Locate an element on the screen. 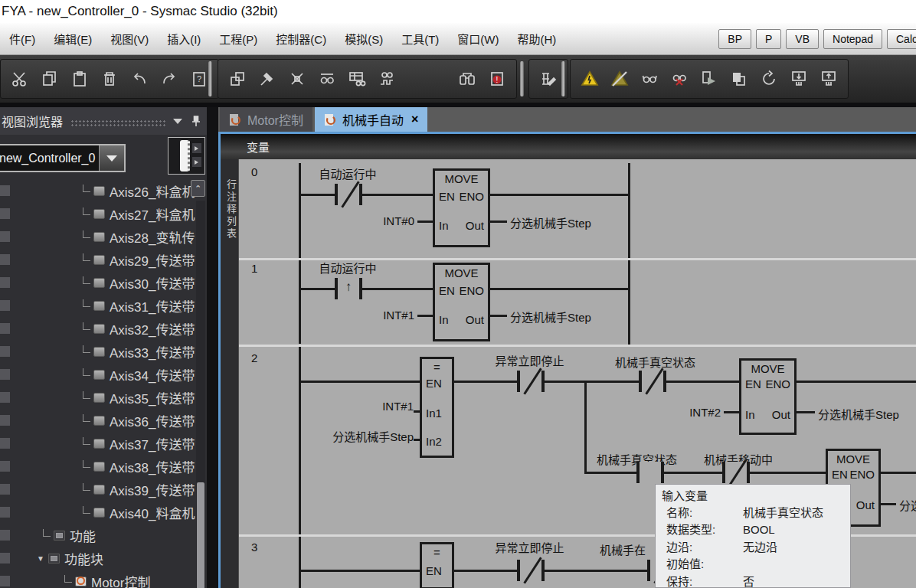 The height and width of the screenshot is (588, 916). sidebar-scrollbar-thumb is located at coordinates (201, 535).